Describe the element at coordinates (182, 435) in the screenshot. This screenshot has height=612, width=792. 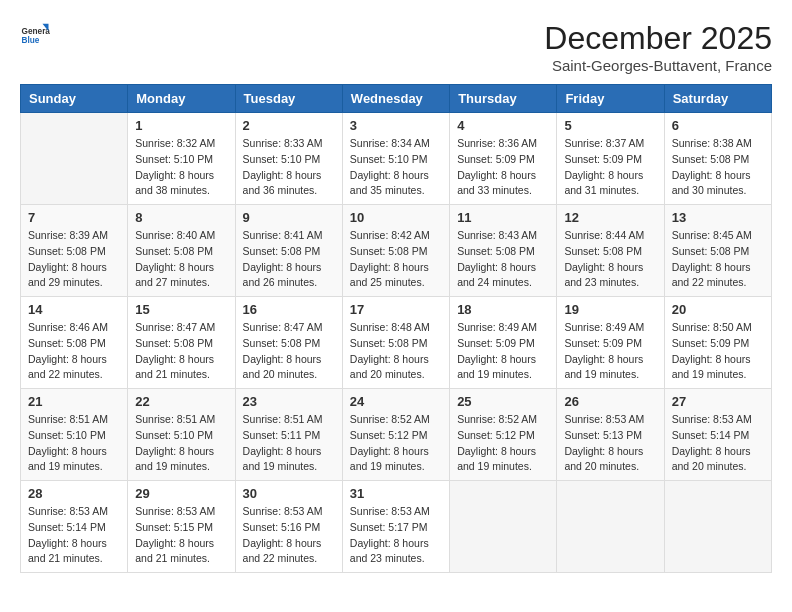
I see `table-row: 22Sunrise: 8:51 AMSunset: 5:10 PMDayligh…` at that location.